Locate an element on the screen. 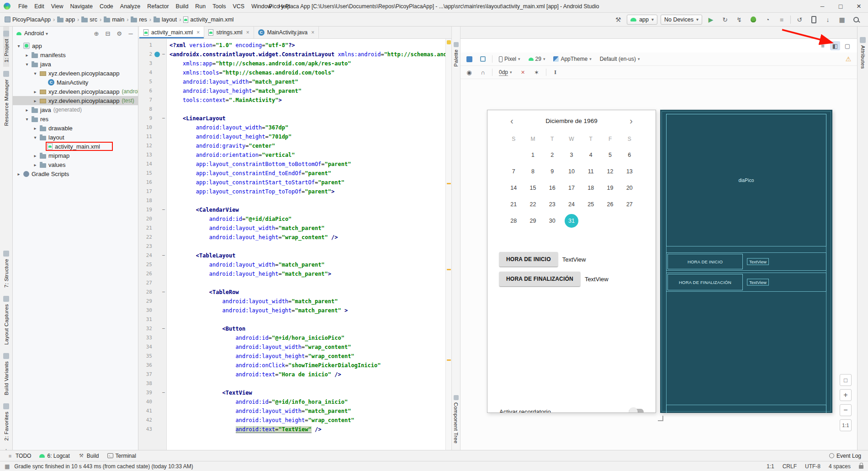 The width and height of the screenshot is (868, 471). settings-gear-icon is located at coordinates (119, 34).